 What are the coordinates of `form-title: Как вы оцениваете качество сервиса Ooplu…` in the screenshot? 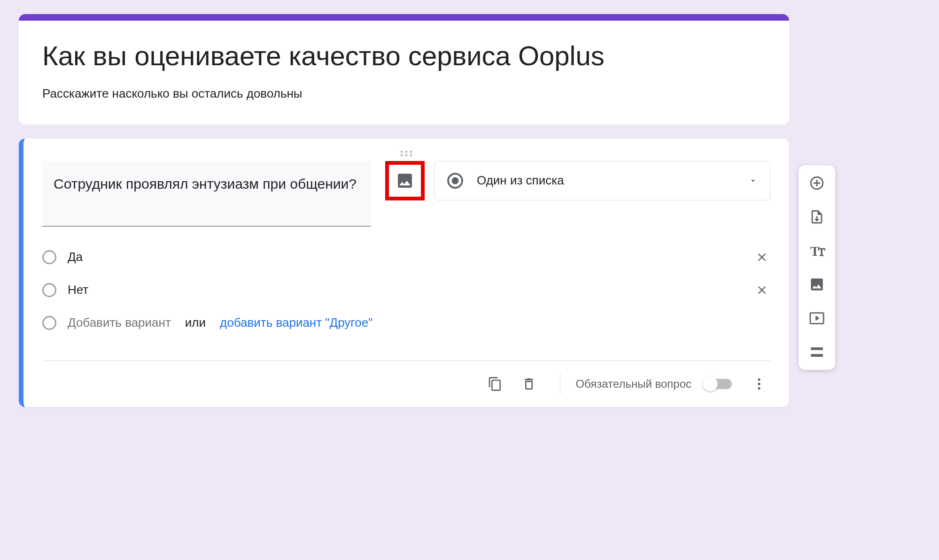 It's located at (404, 56).